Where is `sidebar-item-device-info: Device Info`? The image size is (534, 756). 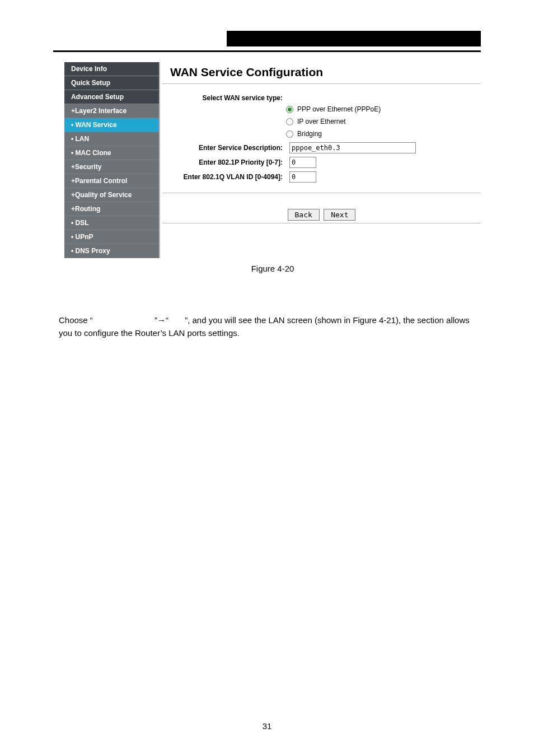
sidebar-item-device-info: Device Info is located at coordinates (112, 69).